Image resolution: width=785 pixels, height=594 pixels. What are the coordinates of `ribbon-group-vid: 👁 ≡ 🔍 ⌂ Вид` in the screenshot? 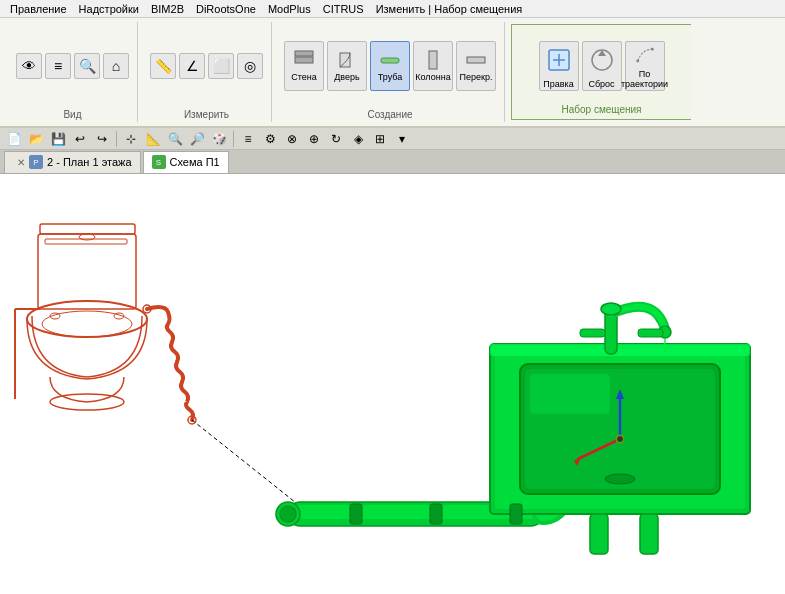 It's located at (73, 72).